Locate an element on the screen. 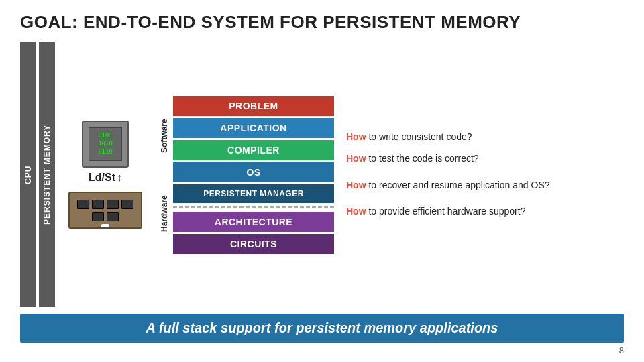 Image resolution: width=644 pixels, height=362 pixels. how-text-3: How is located at coordinates (356, 186).